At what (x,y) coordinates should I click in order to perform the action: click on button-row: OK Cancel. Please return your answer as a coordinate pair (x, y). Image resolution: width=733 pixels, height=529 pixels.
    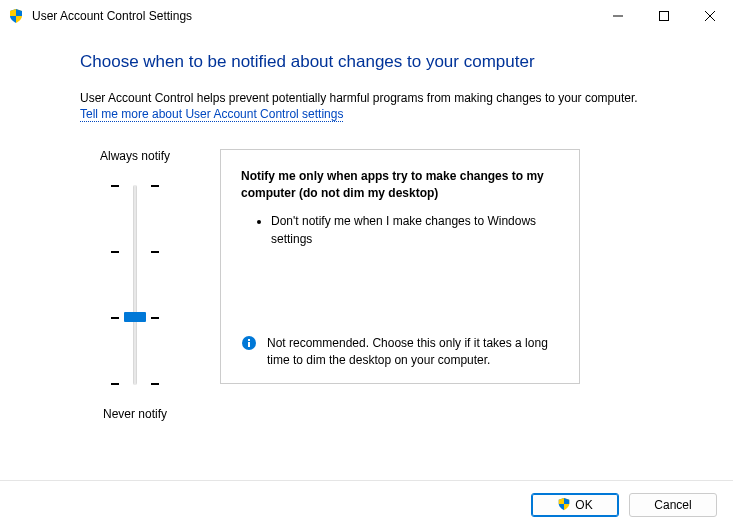
    Looking at the image, I should click on (624, 505).